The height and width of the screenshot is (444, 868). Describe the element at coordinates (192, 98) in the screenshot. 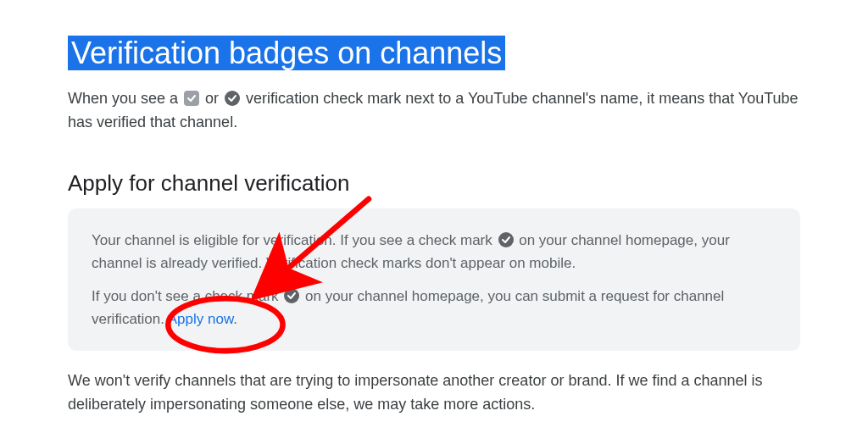

I see `verified-square-icon` at that location.